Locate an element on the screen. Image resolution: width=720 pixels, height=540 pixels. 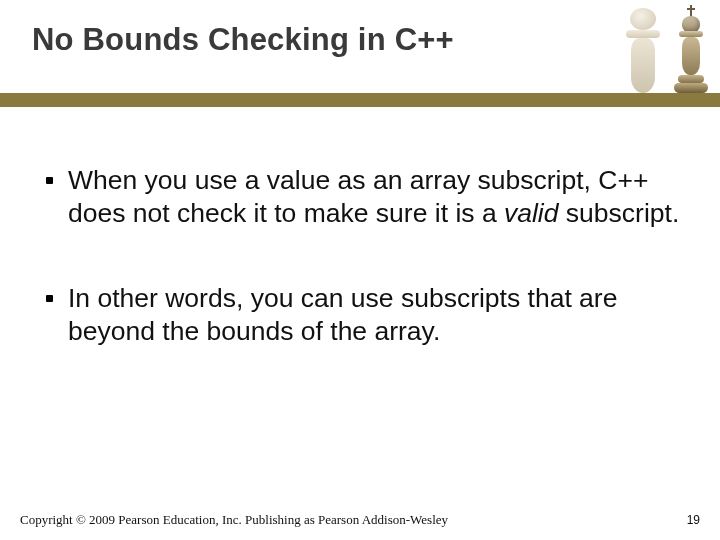
chess-king-icon is located at coordinates (691, 49).